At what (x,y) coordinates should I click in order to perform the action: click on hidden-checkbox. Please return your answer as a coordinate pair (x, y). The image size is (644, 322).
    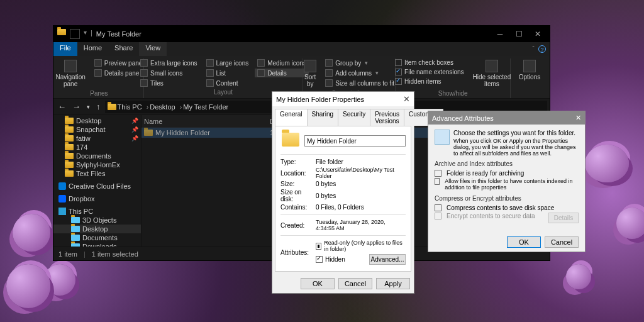
    Looking at the image, I should click on (319, 259).